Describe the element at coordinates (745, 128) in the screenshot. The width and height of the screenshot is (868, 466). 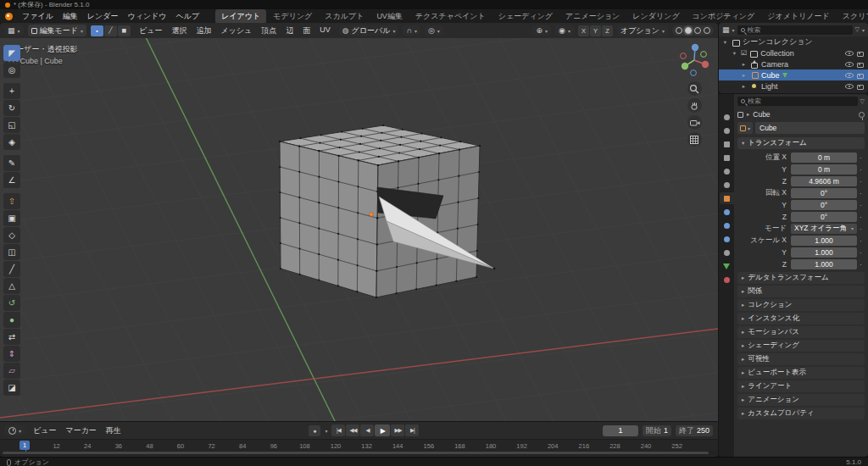
I see `object-type-dropdown: ▾` at that location.